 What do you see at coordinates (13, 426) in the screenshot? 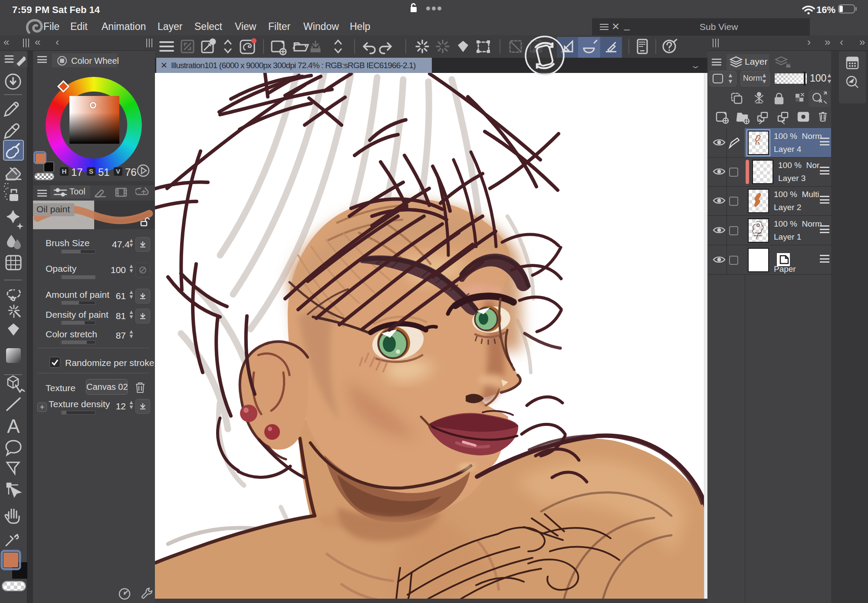
I see `svg-text: A` at bounding box center [13, 426].